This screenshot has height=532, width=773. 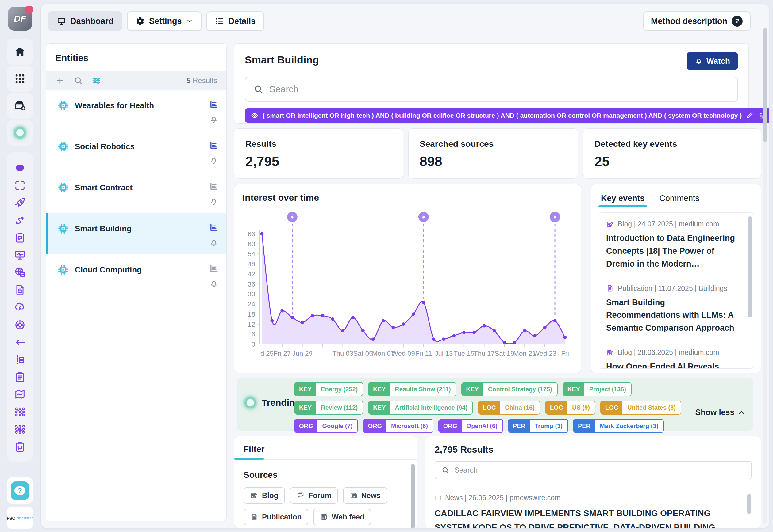 I want to click on rail-ellipse-button, so click(x=20, y=168).